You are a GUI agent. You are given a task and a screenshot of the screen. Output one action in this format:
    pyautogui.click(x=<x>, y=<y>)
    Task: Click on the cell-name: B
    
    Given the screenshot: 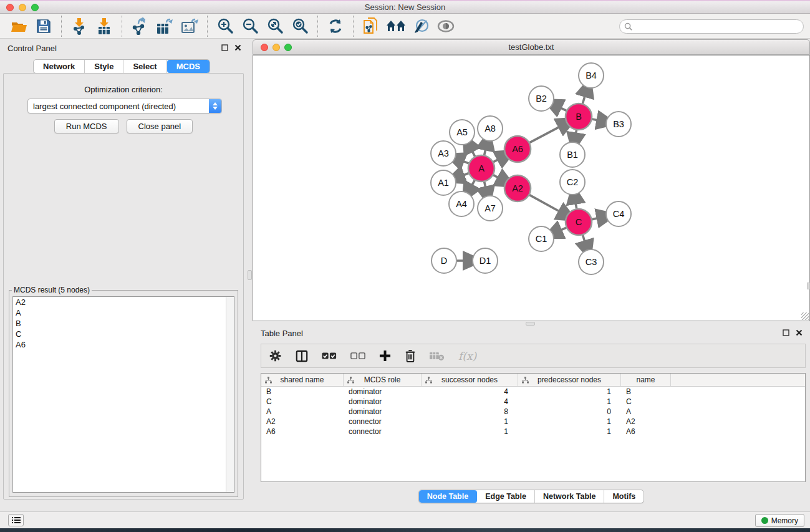 What is the action you would take?
    pyautogui.click(x=646, y=392)
    